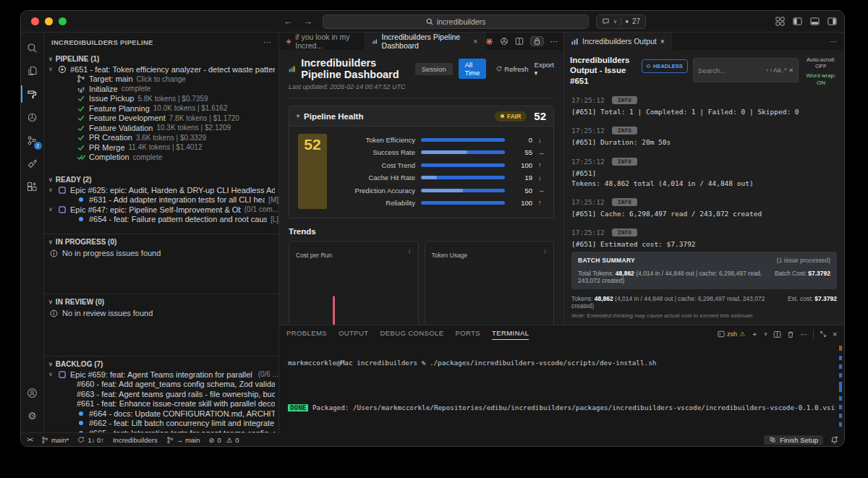 This screenshot has width=868, height=478. I want to click on maximize-panel-icon, so click(823, 334).